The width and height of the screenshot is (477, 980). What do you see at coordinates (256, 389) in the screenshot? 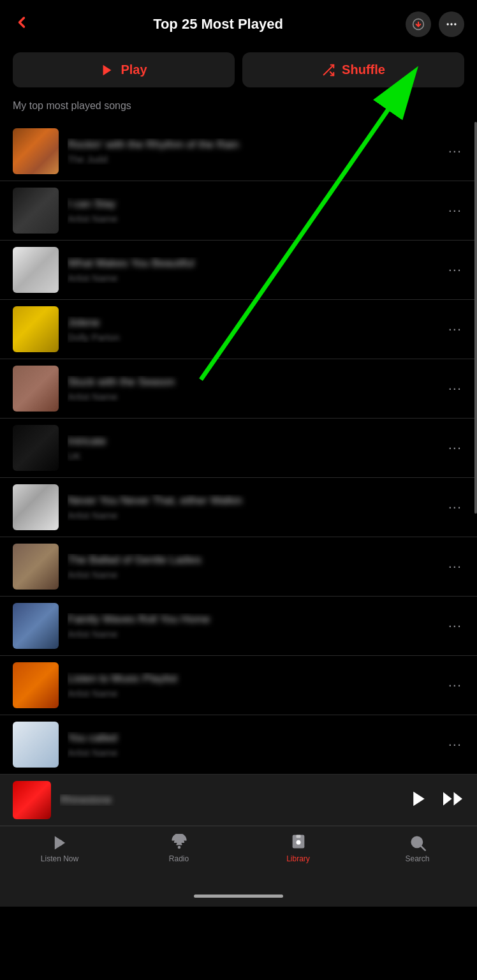
I see `song-info: Stuck with the Season Artist Name` at bounding box center [256, 389].